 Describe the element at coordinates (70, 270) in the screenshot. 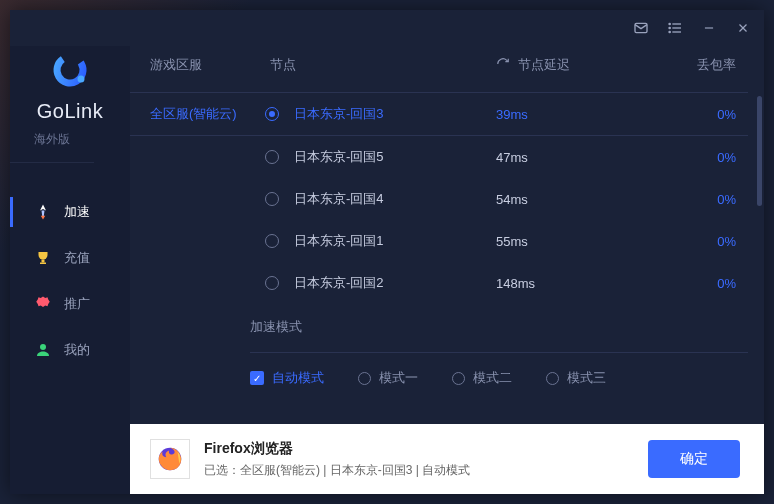

I see `sidebar: GoLink 海外版 加速 充值 推广` at that location.